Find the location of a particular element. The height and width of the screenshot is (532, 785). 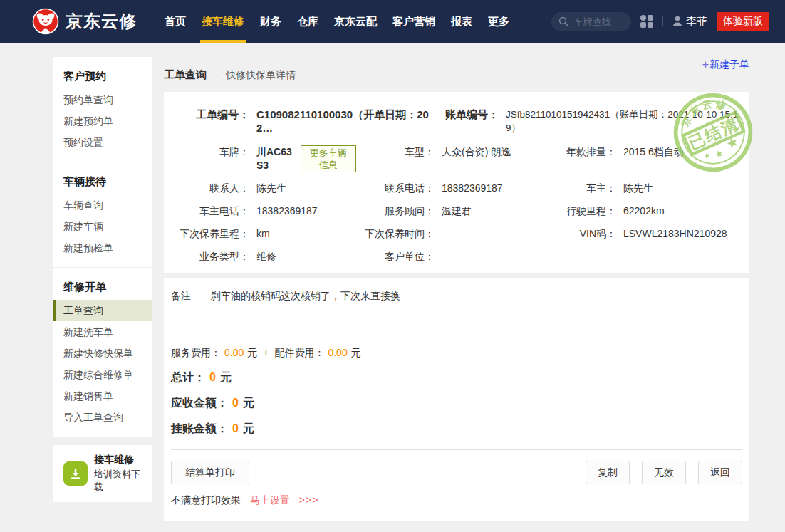

apps-grid-icon is located at coordinates (647, 21).